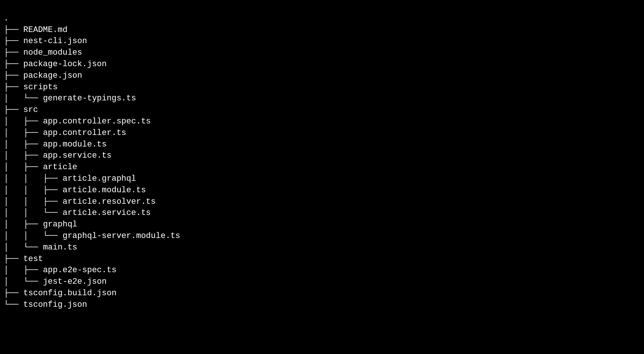 The width and height of the screenshot is (644, 354). What do you see at coordinates (97, 121) in the screenshot?
I see `file-name: app.controller.spec.ts` at bounding box center [97, 121].